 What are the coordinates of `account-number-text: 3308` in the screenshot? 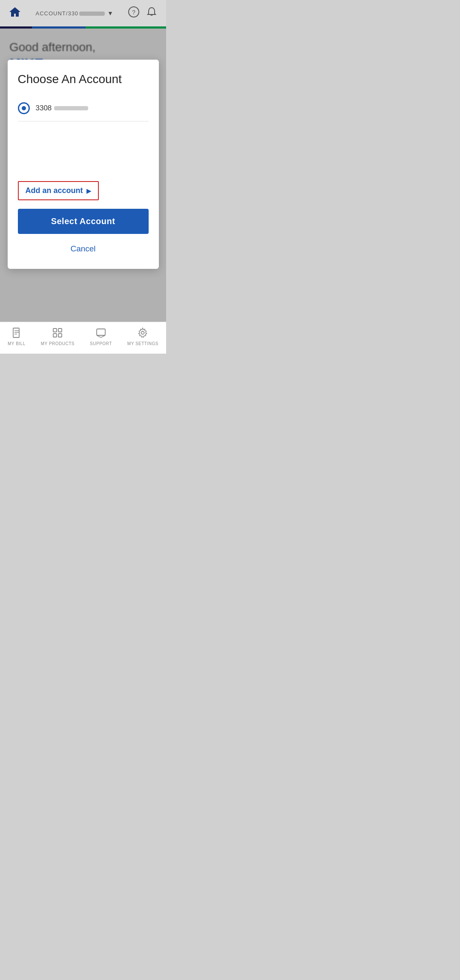 It's located at (44, 108).